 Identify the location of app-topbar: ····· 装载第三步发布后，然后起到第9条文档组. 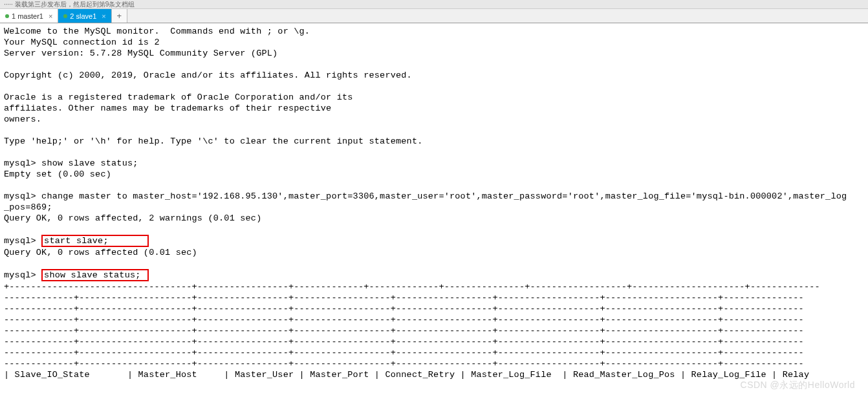
(434, 5).